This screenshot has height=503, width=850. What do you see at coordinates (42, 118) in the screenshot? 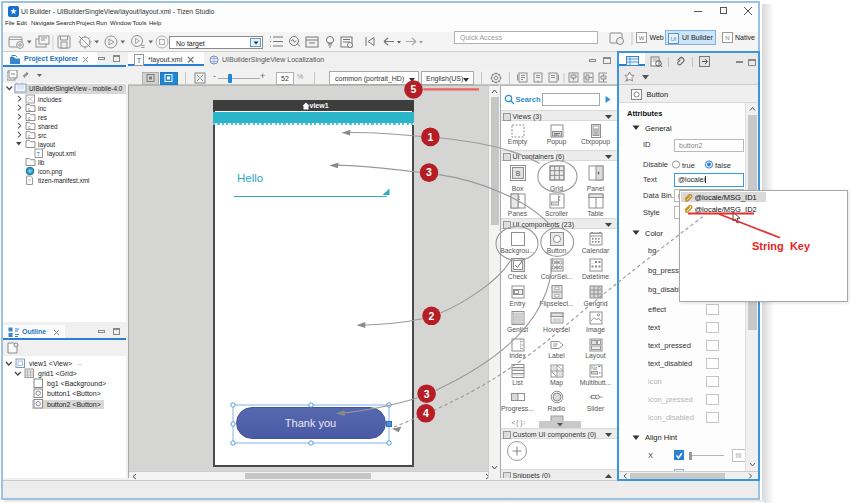
I see `svg-text: res` at bounding box center [42, 118].